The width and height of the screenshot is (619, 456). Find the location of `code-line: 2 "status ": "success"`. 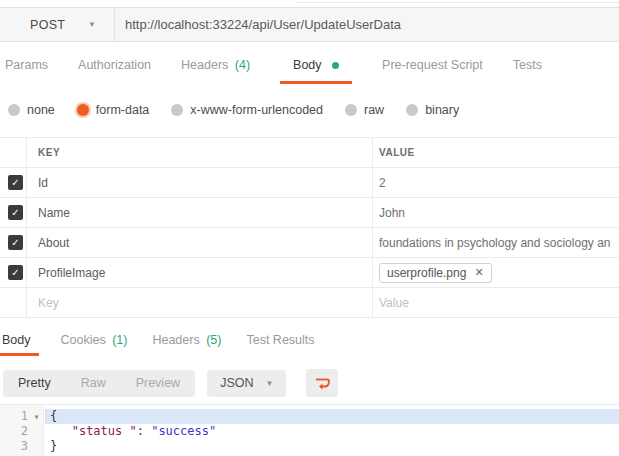

code-line: 2 "status ": "success" is located at coordinates (310, 432).